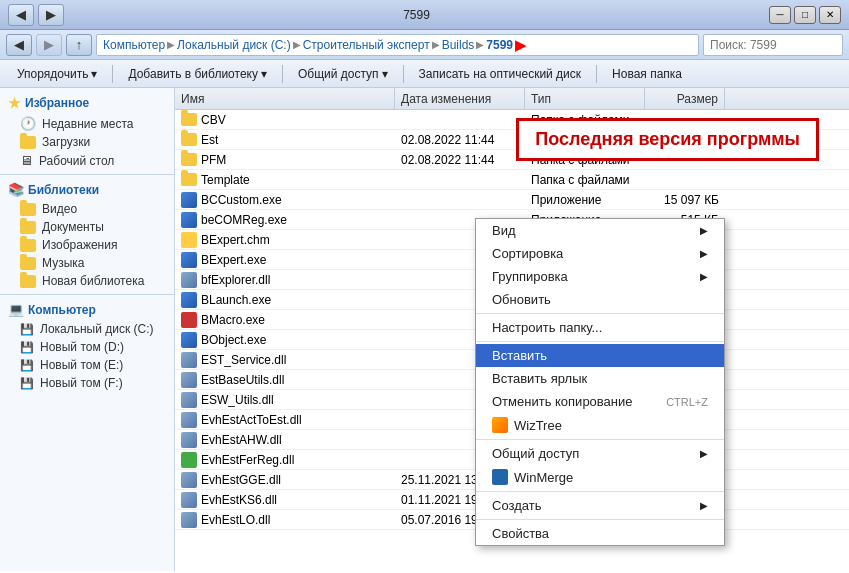 The width and height of the screenshot is (849, 573). What do you see at coordinates (398, 45) in the screenshot?
I see `breadcrumb: Компьютер ▶ Локальный диск (C:) ▶ Строит…` at bounding box center [398, 45].